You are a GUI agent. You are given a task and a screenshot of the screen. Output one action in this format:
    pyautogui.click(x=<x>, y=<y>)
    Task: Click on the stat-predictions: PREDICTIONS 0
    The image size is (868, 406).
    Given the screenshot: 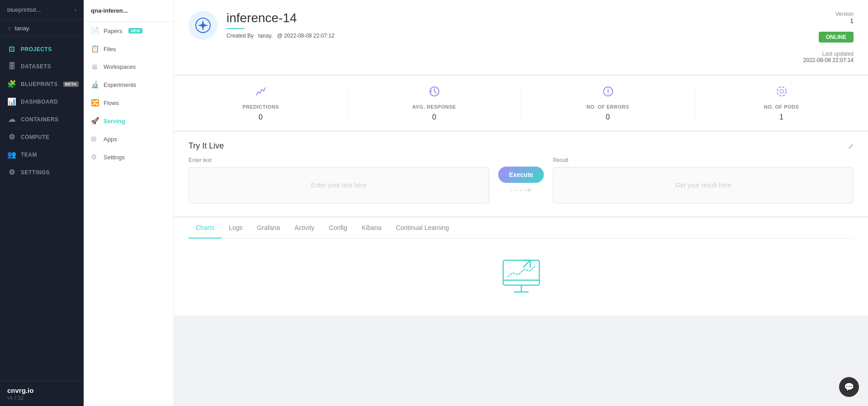 What is the action you would take?
    pyautogui.click(x=261, y=103)
    